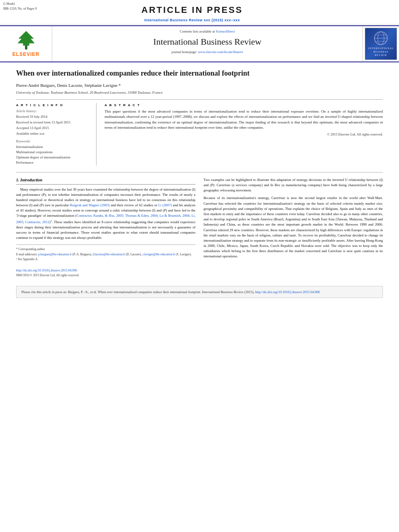 Image resolution: width=399 pixels, height=532 pixels. I want to click on right-paragraph-2: Because of its internationalization's st…, so click(293, 227).